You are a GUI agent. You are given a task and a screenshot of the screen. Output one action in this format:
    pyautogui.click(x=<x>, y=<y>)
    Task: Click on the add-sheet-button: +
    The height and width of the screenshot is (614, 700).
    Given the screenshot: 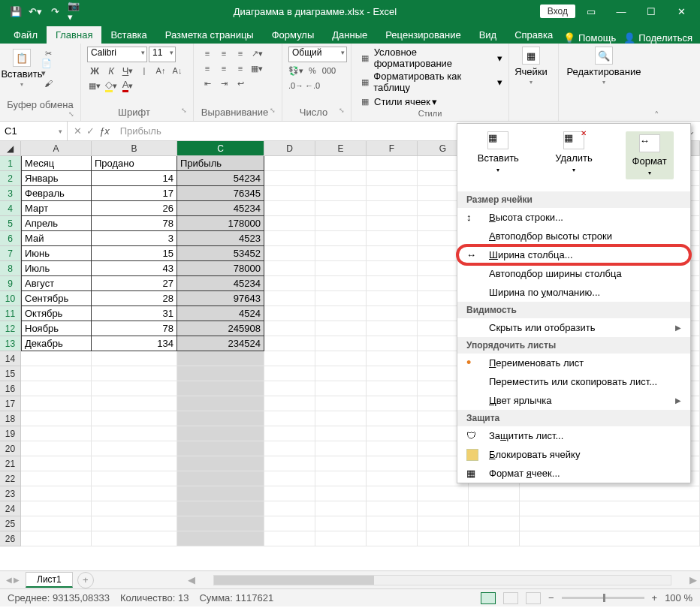 What is the action you would take?
    pyautogui.click(x=86, y=580)
    